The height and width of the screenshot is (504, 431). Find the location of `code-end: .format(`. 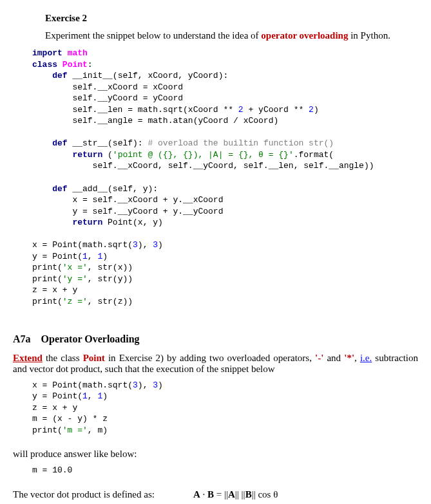

code-end: .format( is located at coordinates (314, 154).